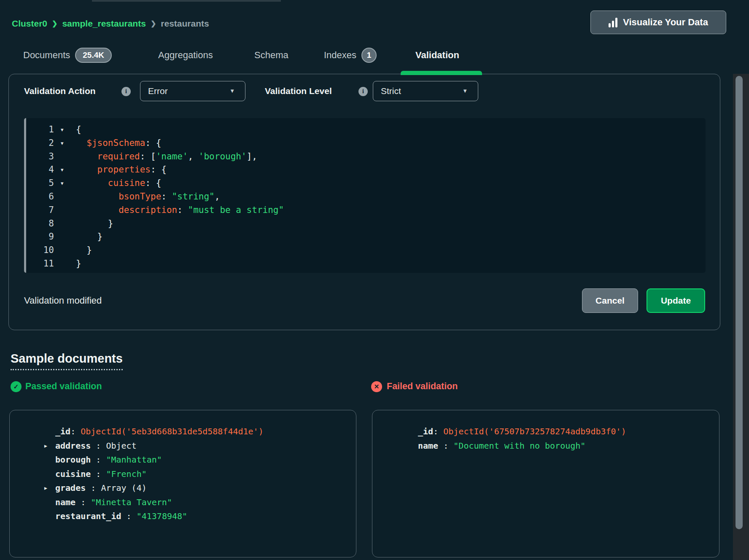  Describe the element at coordinates (206, 460) in the screenshot. I see `document-field-row: borough : "Manhattan"` at that location.